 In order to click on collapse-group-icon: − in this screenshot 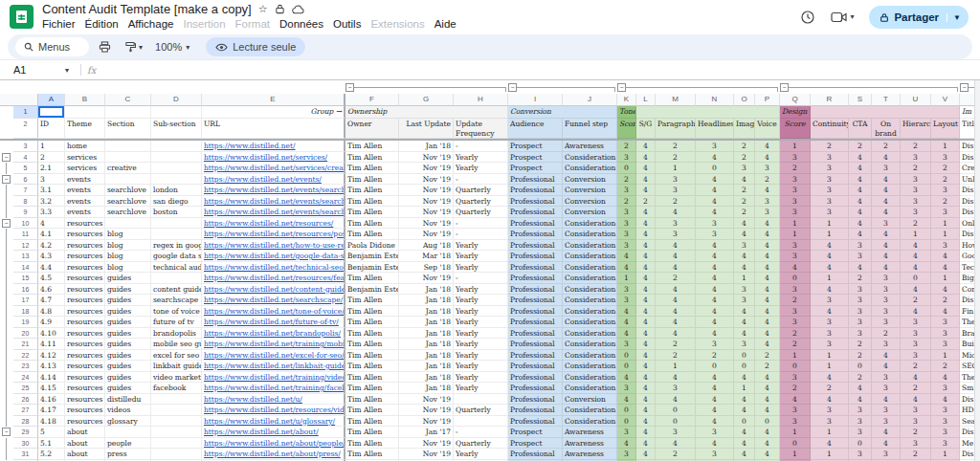, I will do `click(513, 88)`.